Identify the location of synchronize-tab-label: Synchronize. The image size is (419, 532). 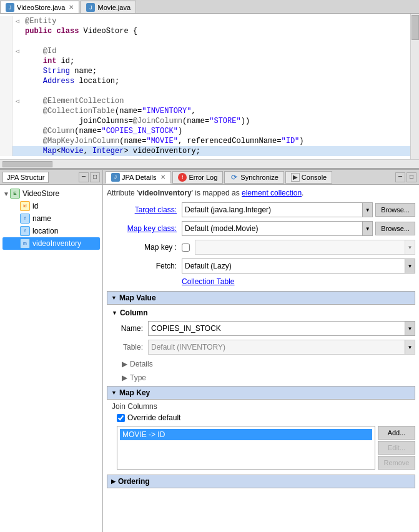
(260, 177).